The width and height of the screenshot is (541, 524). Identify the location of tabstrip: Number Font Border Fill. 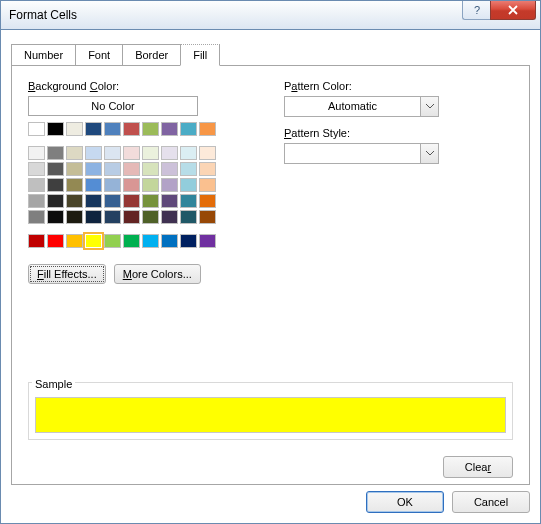
(270, 55).